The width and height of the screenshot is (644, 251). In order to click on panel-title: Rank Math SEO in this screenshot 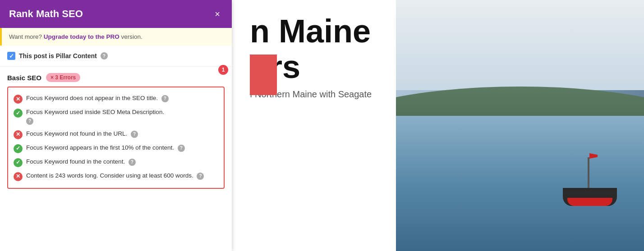, I will do `click(46, 14)`.